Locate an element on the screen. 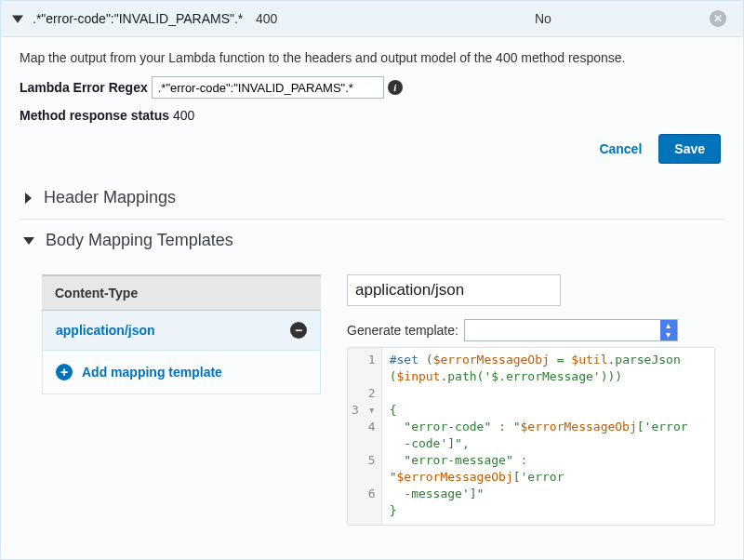  header-mappings-section: Header Mappings is located at coordinates (372, 198).